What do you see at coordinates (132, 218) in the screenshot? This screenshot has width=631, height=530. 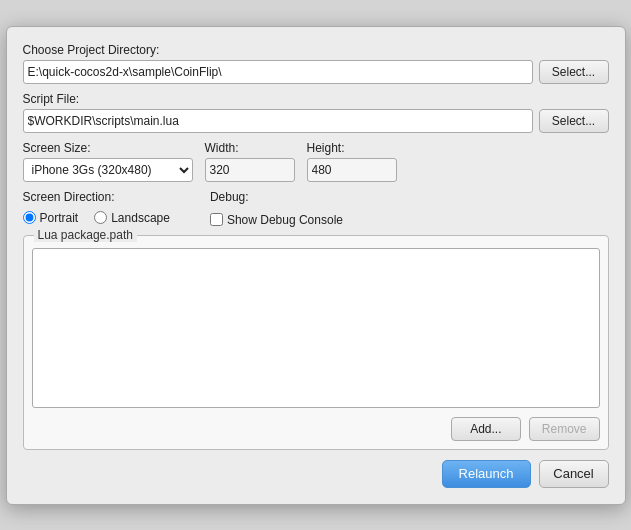 I see `landscape-radio-item: Landscape` at bounding box center [132, 218].